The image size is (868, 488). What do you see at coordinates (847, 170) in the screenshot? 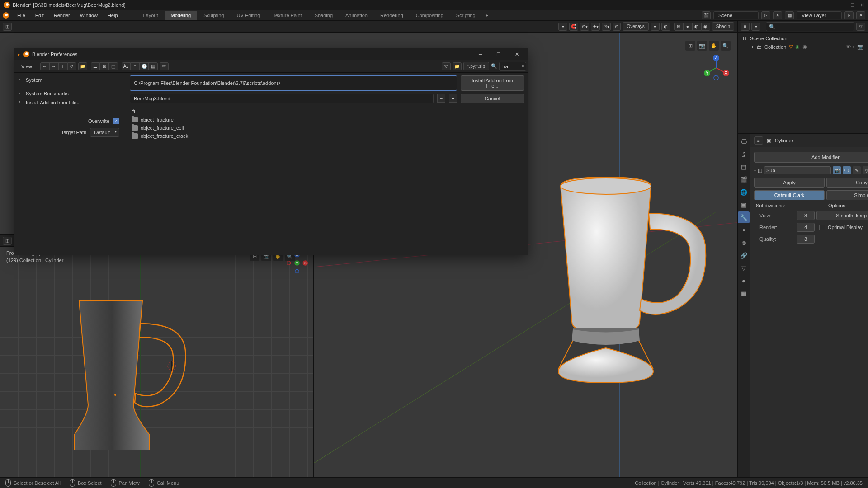
I see `mod-realtime-icon: 🖵` at bounding box center [847, 170].